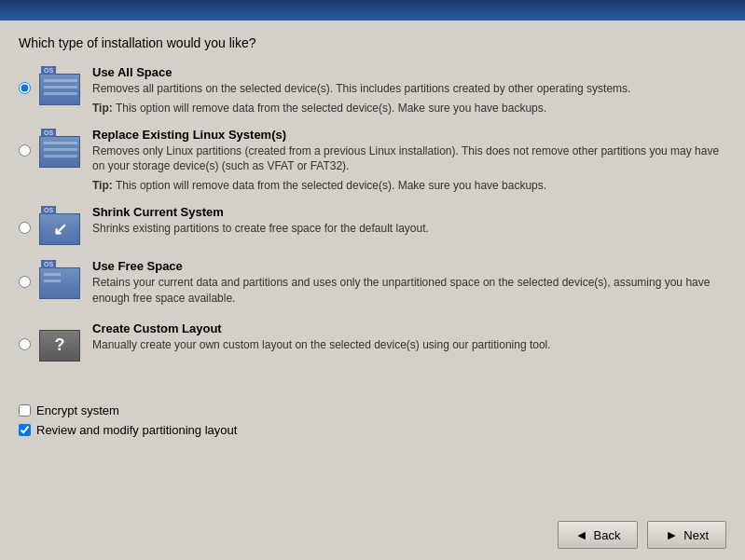  What do you see at coordinates (671, 535) in the screenshot?
I see `next-icon: ►` at bounding box center [671, 535].